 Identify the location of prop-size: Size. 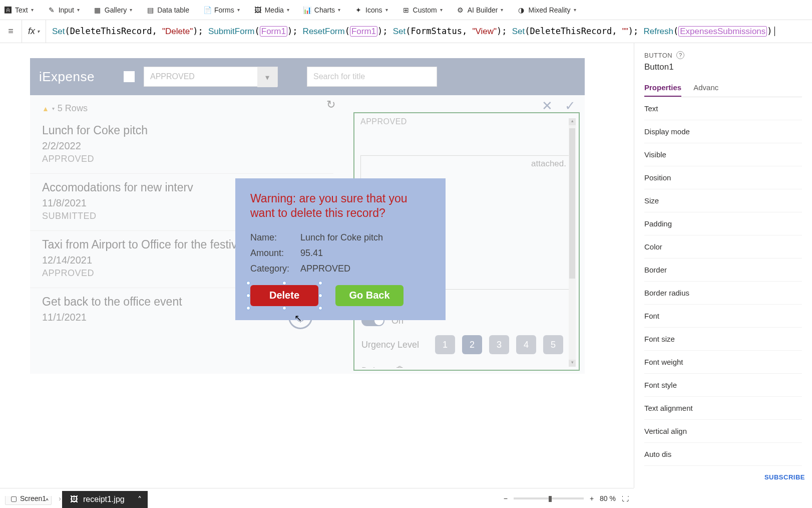
(723, 201).